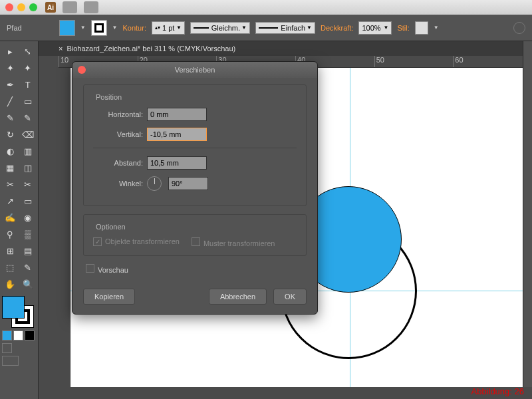 Image resolution: width=532 pixels, height=399 pixels. What do you see at coordinates (28, 52) in the screenshot?
I see `tool-button: ⤡` at bounding box center [28, 52].